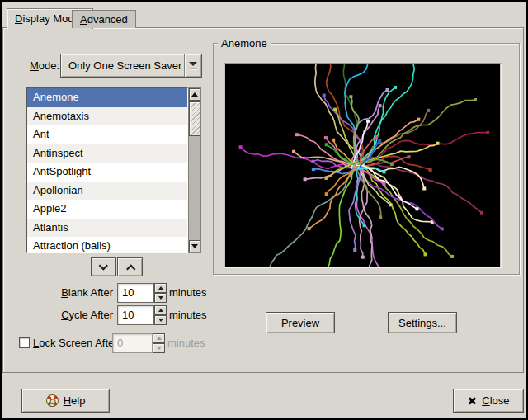 The width and height of the screenshot is (528, 420). What do you see at coordinates (160, 315) in the screenshot?
I see `cycle-after-spinner` at bounding box center [160, 315].